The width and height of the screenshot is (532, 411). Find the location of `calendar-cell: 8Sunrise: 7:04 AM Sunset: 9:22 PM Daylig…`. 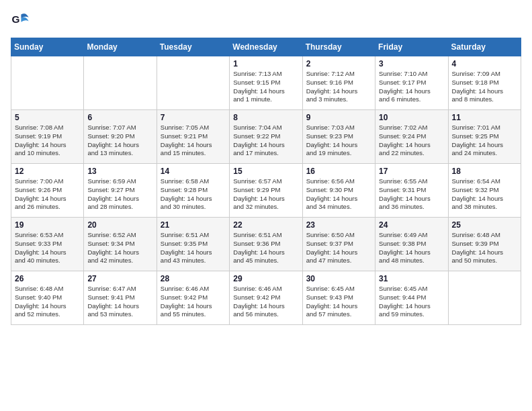

calendar-cell: 8Sunrise: 7:04 AM Sunset: 9:22 PM Daylig… is located at coordinates (266, 137).